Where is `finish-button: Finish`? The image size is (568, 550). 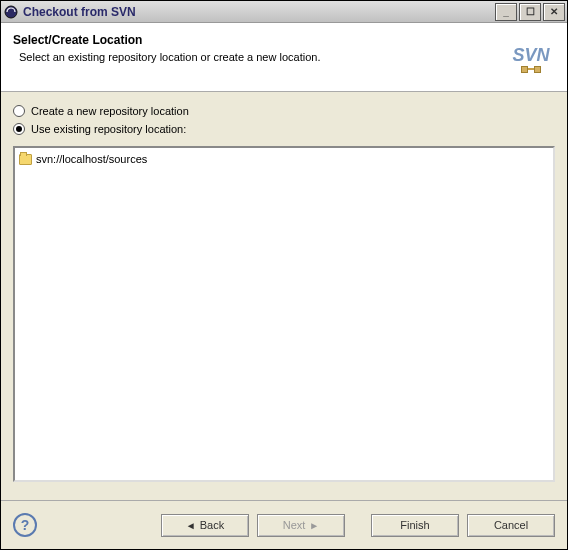
finish-button: Finish is located at coordinates (415, 526).